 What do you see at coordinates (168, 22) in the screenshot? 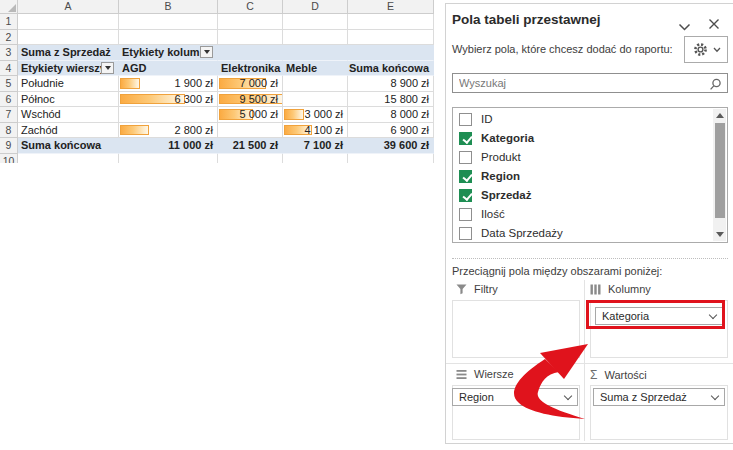
I see `cell-b1` at bounding box center [168, 22].